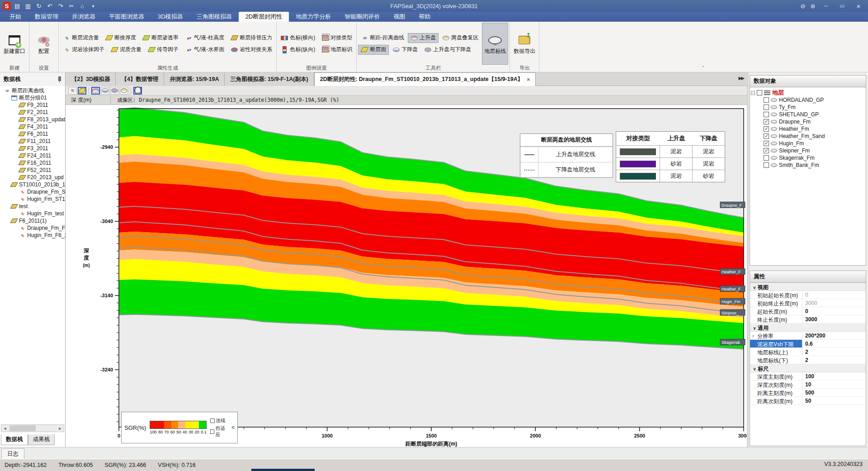 The height and width of the screenshot is (471, 868). What do you see at coordinates (460, 38) in the screenshot?
I see `ribbon-toggle-button: 两盘叠复区` at bounding box center [460, 38].